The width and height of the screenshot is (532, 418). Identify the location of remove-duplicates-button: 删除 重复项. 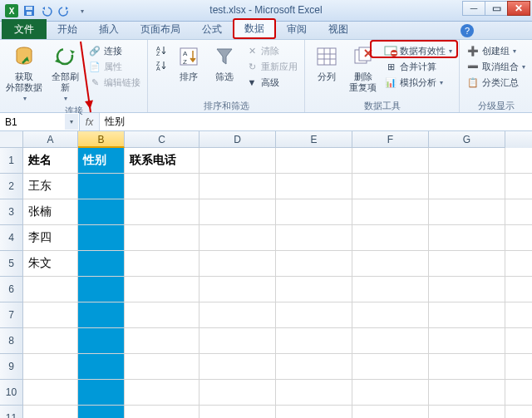
(362, 68).